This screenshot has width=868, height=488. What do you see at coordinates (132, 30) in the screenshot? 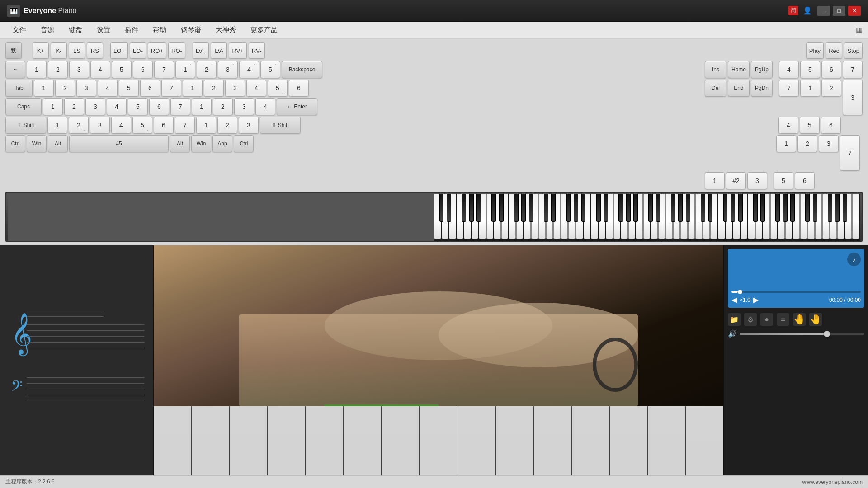
I see `menu-plugins: 插件` at bounding box center [132, 30].